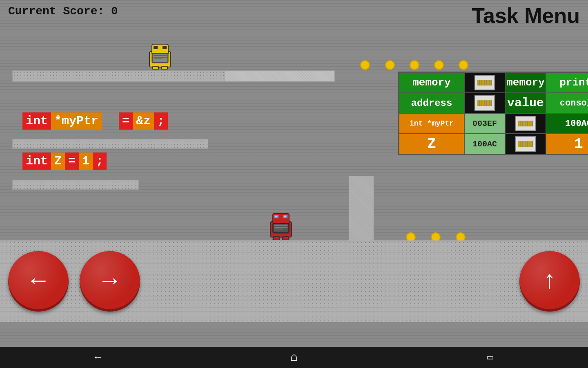  What do you see at coordinates (76, 185) in the screenshot?
I see `platform-code-left2` at bounding box center [76, 185].